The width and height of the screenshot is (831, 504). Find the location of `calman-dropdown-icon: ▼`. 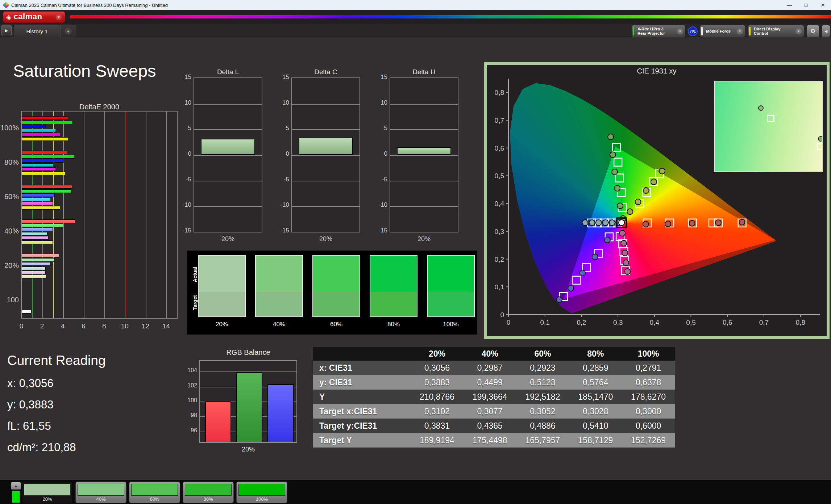

calman-dropdown-icon: ▼ is located at coordinates (59, 17).